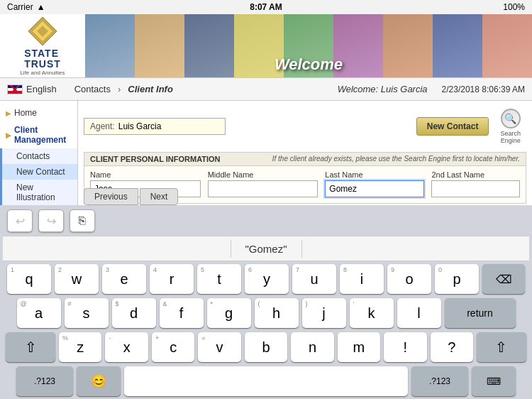 Image resolution: width=532 pixels, height=399 pixels. Describe the element at coordinates (172, 279) in the screenshot. I see `key-4: 4r` at that location.